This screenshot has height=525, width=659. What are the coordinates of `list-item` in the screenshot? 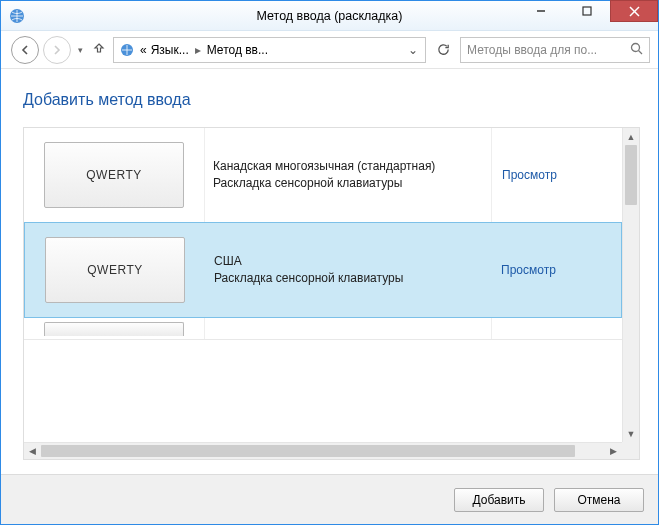 It's located at (323, 329).